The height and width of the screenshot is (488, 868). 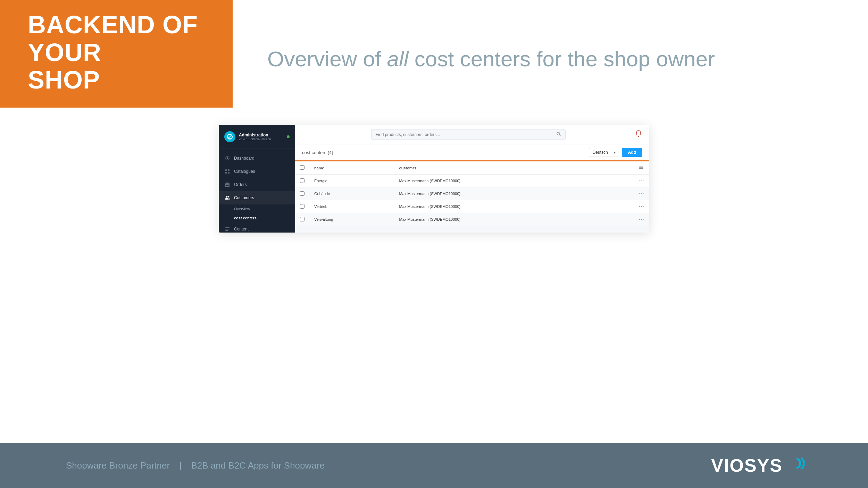 I want to click on sidebar-item-catalogues-label: Catalogues, so click(x=244, y=171).